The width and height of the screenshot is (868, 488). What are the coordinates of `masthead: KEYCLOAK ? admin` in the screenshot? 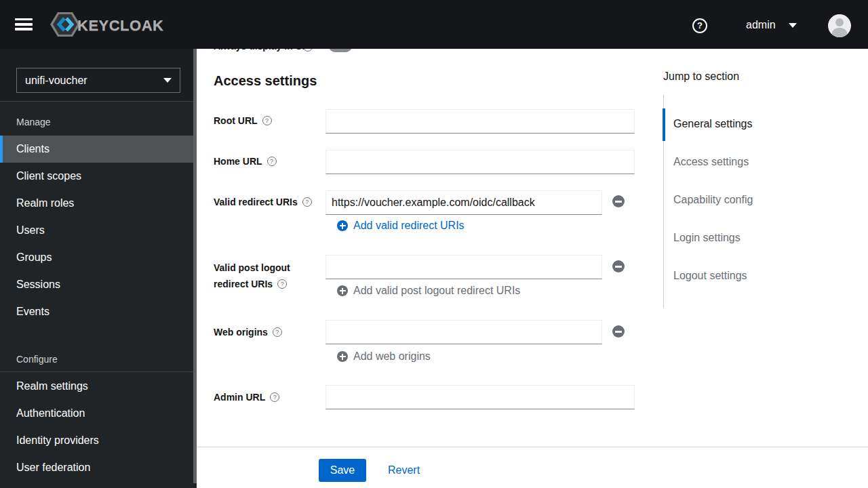 It's located at (434, 24).